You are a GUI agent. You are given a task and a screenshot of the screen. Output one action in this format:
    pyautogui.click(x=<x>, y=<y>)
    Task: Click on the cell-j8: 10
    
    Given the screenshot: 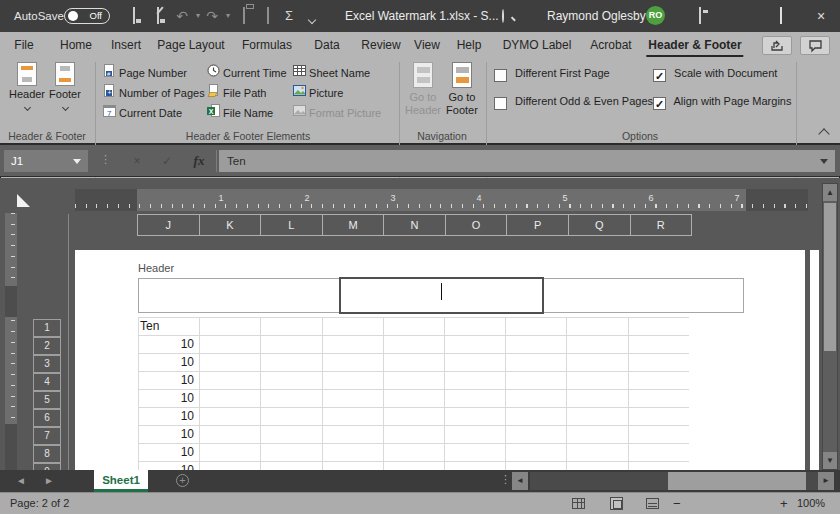 What is the action you would take?
    pyautogui.click(x=168, y=452)
    